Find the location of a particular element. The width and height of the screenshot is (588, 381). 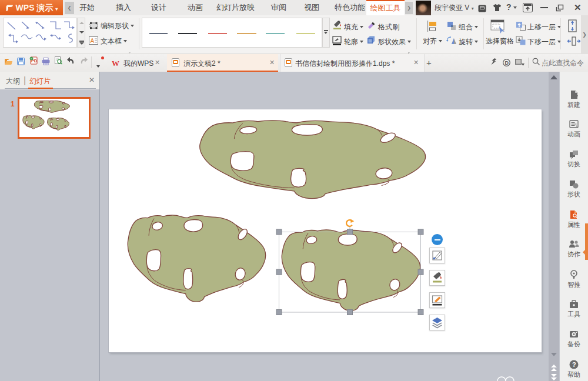

svg-text: W is located at coordinates (115, 63).